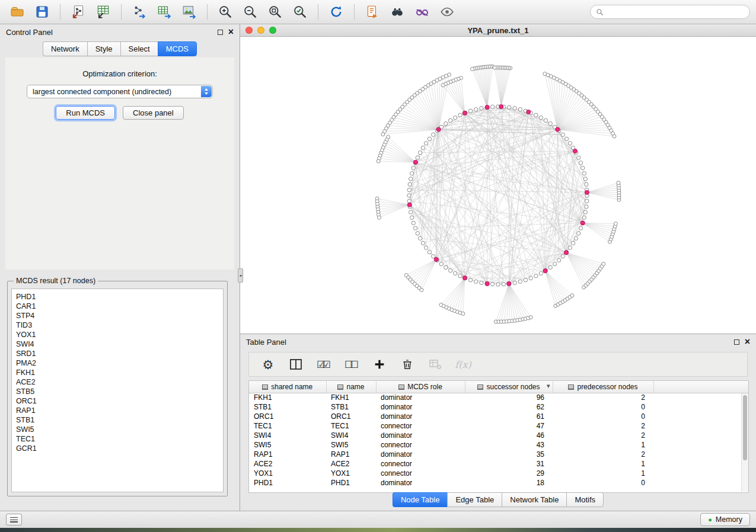 The width and height of the screenshot is (756, 532). Describe the element at coordinates (509, 387) in the screenshot. I see `column-header-successor-nodes: successor nodes▾` at that location.